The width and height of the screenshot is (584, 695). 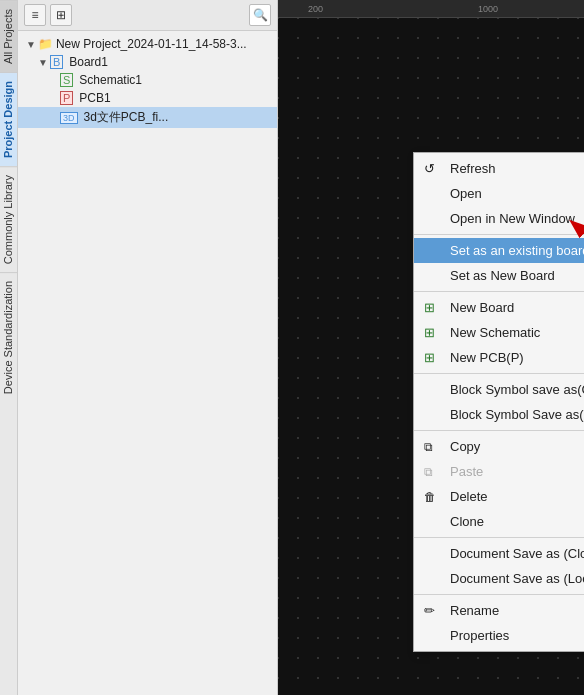 What do you see at coordinates (482, 308) in the screenshot?
I see `menu-label-new-board: New Board` at bounding box center [482, 308].